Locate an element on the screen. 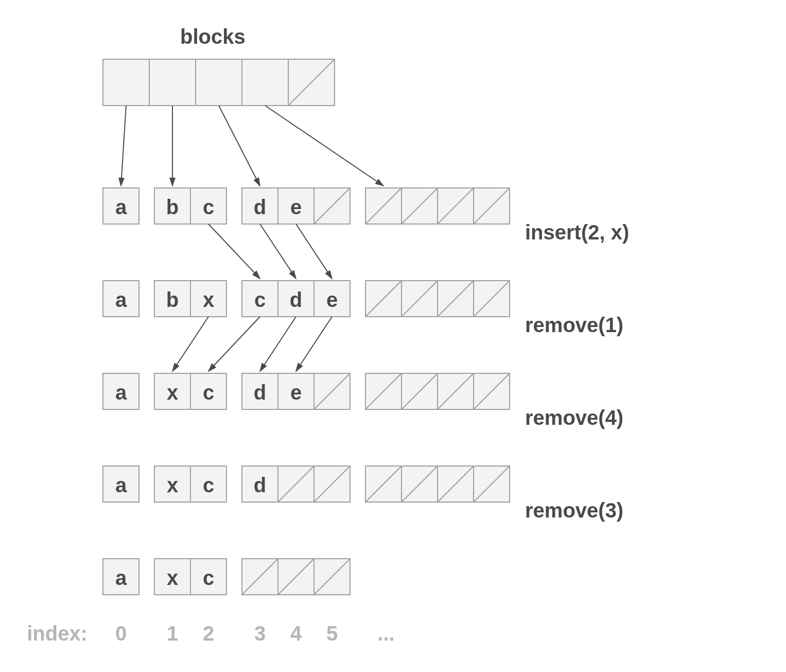  index-label: 1 is located at coordinates (172, 633).